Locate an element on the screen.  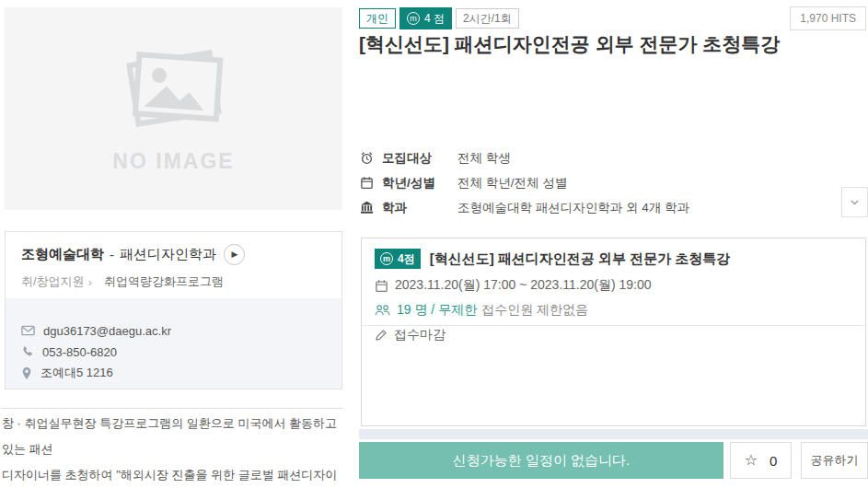
info-label: 모집대상 is located at coordinates (418, 158).